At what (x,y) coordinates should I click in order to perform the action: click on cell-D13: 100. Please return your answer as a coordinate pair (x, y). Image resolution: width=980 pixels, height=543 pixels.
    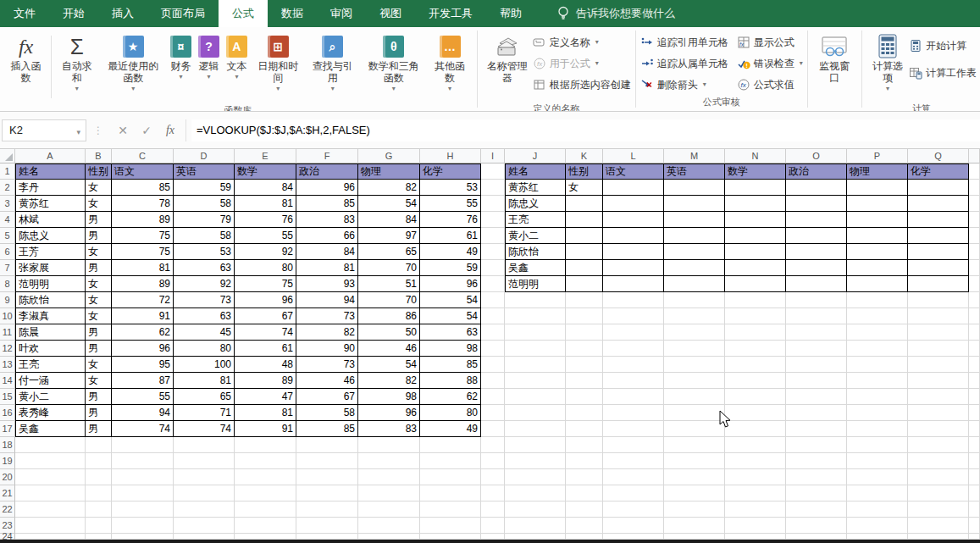
    Looking at the image, I should click on (204, 364).